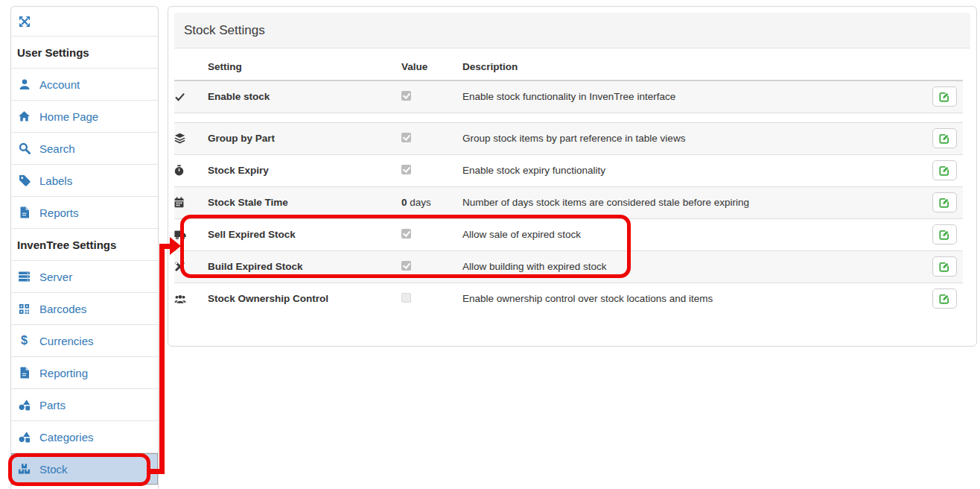 The height and width of the screenshot is (489, 980). I want to click on users-icon, so click(191, 298).